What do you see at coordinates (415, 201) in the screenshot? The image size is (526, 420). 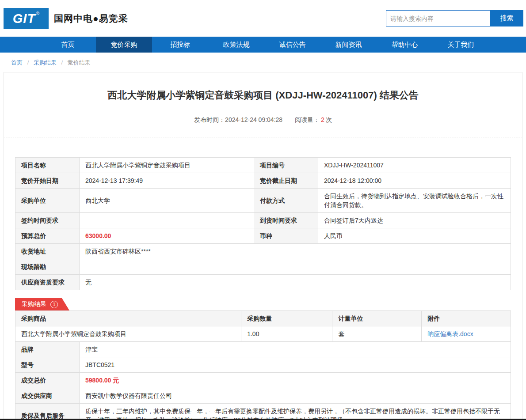 I see `field-value: 合同生效后，待货物到达指定地点、安装调试验收合格后，一次性付清合同货款。` at bounding box center [415, 201].